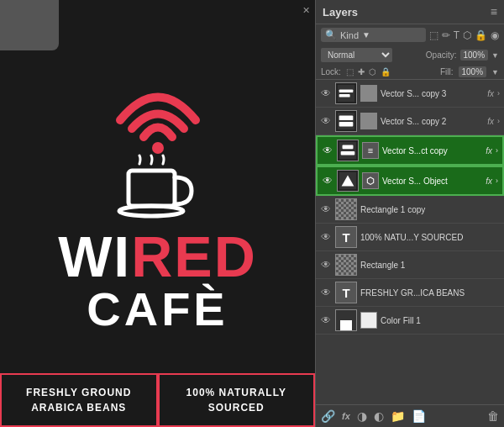 This screenshot has width=504, height=427. Describe the element at coordinates (496, 72) in the screenshot. I see `fill-dropdown-icon: ▼` at that location.